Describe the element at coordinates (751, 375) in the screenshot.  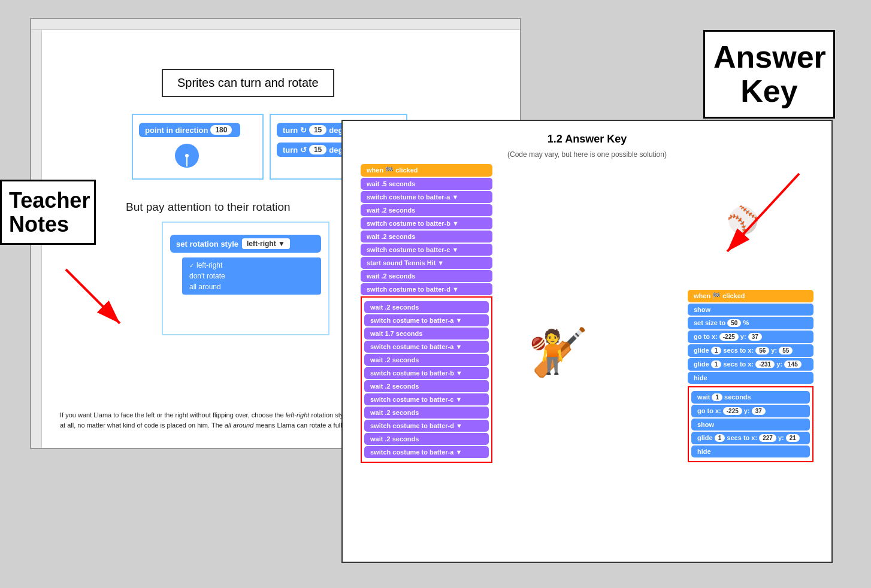
I see `answer-key-right-column: when 🏁 clicked show set size to 50 % go …` at that location.